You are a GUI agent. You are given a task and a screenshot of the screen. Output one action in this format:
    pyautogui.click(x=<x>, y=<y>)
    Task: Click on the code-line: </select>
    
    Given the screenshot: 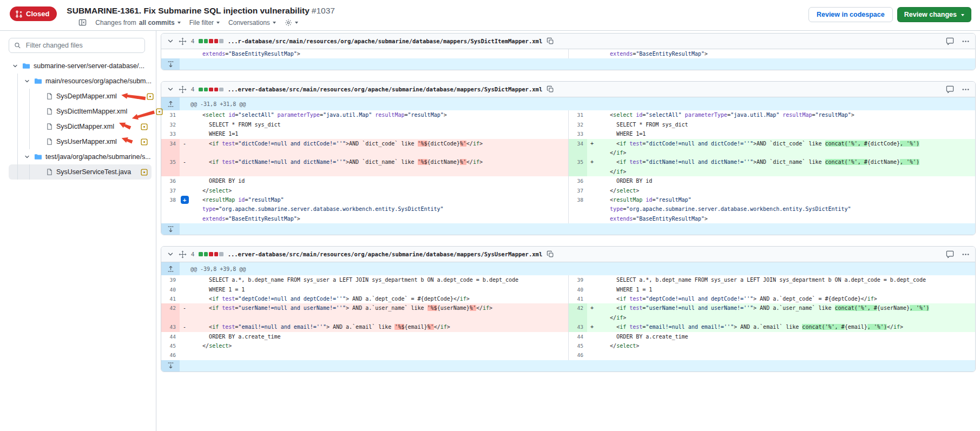 What is the action you would take?
    pyautogui.click(x=379, y=346)
    